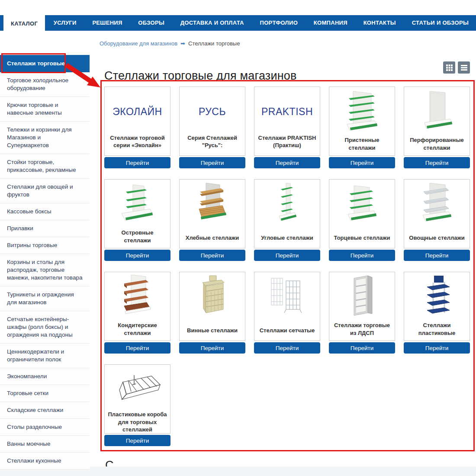 This screenshot has height=476, width=476. What do you see at coordinates (45, 109) in the screenshot?
I see `sidebar-item-hooks: Крючки торговые и навесные элементы` at bounding box center [45, 109].